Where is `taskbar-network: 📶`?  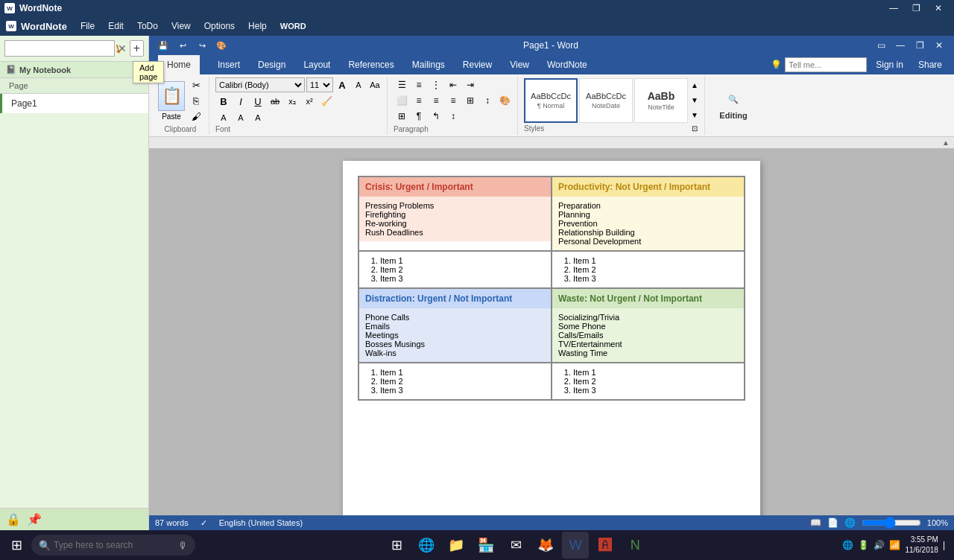 taskbar-network: 📶 is located at coordinates (894, 545).